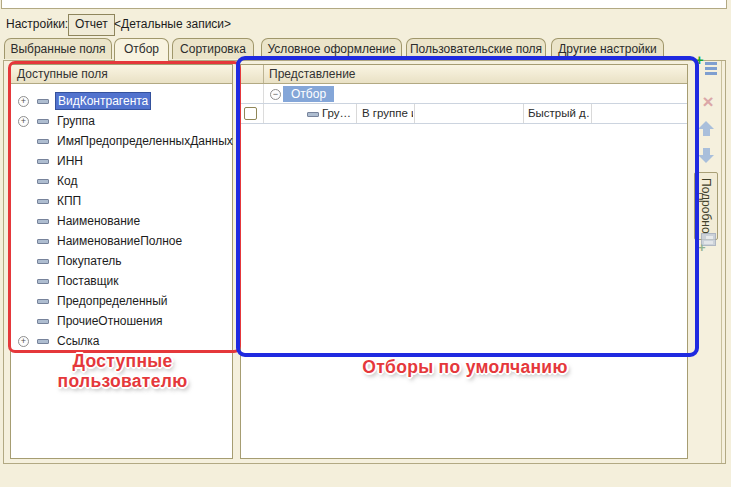 The height and width of the screenshot is (487, 731). I want to click on tree-item-label: ИНН, so click(70, 161).